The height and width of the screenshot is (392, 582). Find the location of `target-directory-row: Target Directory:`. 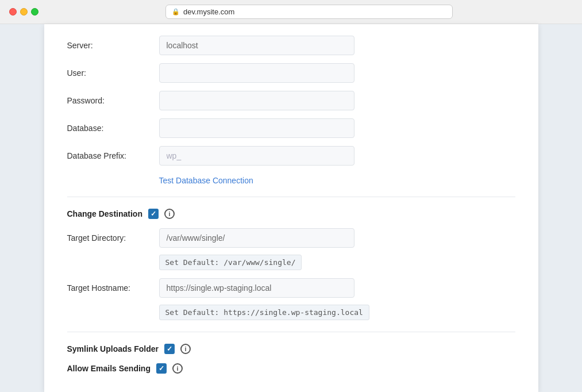

target-directory-row: Target Directory: is located at coordinates (291, 238).